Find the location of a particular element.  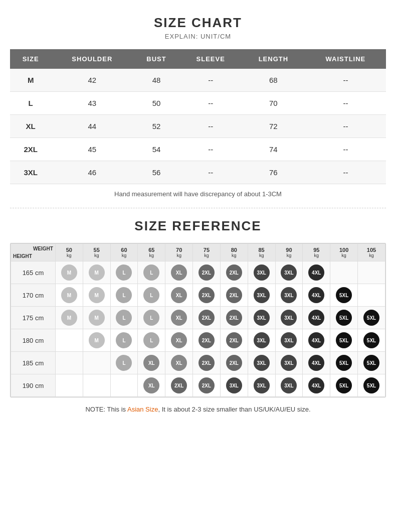

ref-table-row: 190 cmXL2XL2XL3XL3XL3XL4XL5XL5XL is located at coordinates (199, 385).